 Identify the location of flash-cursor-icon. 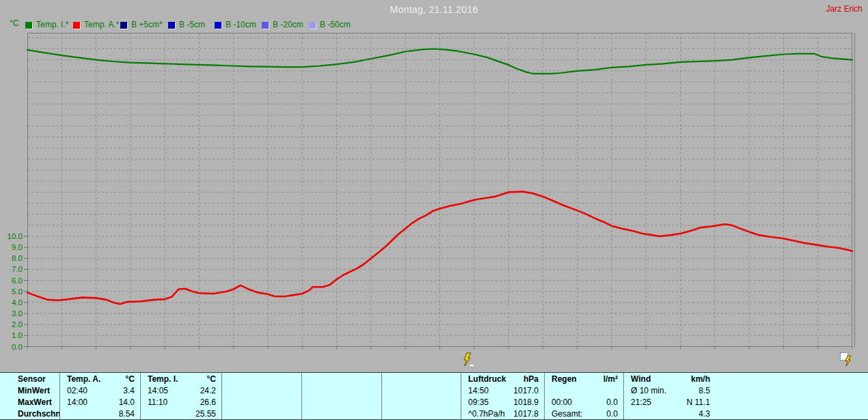
(468, 360).